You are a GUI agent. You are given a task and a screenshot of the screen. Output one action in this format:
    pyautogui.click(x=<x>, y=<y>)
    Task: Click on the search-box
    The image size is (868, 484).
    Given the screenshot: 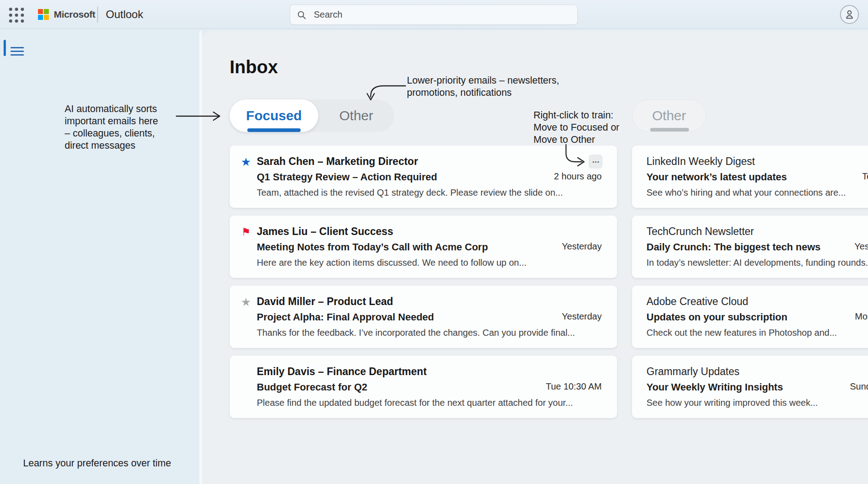 What is the action you would take?
    pyautogui.click(x=434, y=14)
    